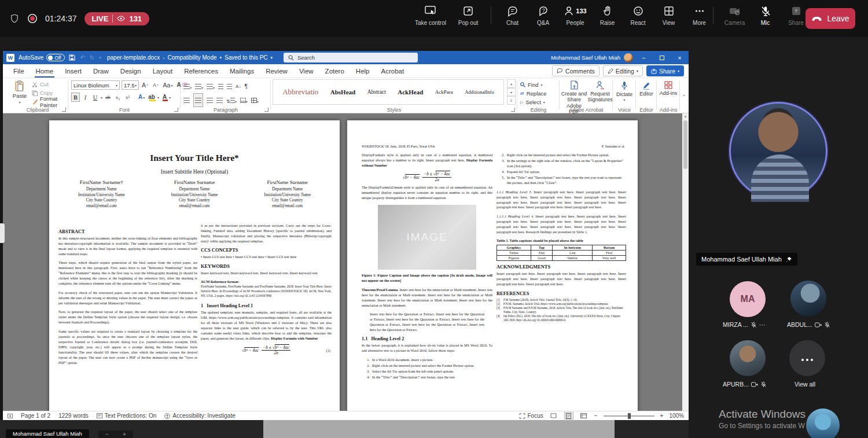  What do you see at coordinates (554, 415) in the screenshot?
I see `read-mode-button` at bounding box center [554, 415].